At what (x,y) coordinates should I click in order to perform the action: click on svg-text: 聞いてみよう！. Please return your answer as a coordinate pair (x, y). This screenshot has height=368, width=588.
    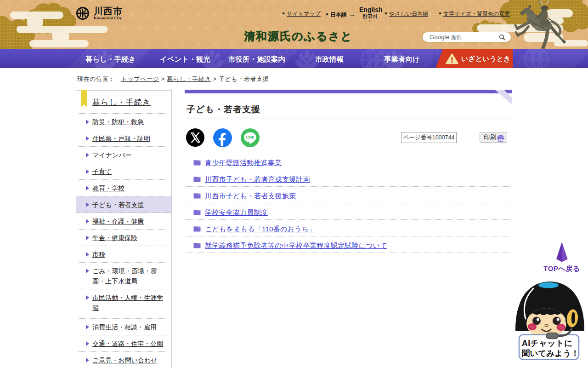
    Looking at the image, I should click on (550, 353).